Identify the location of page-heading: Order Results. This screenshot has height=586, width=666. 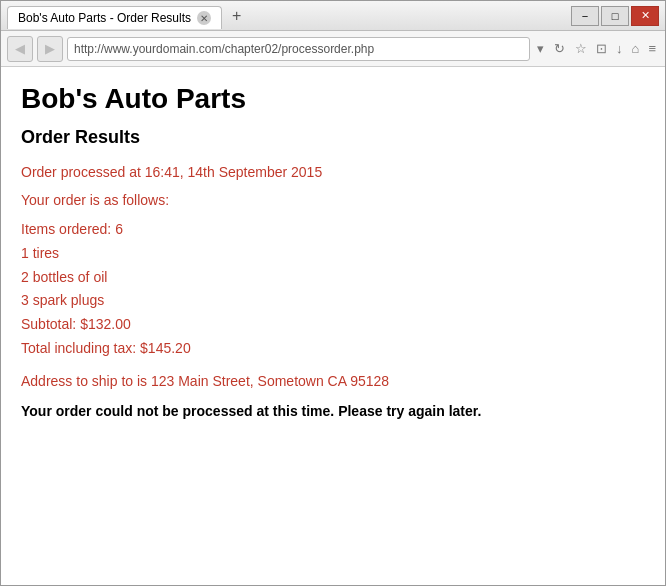
(333, 138).